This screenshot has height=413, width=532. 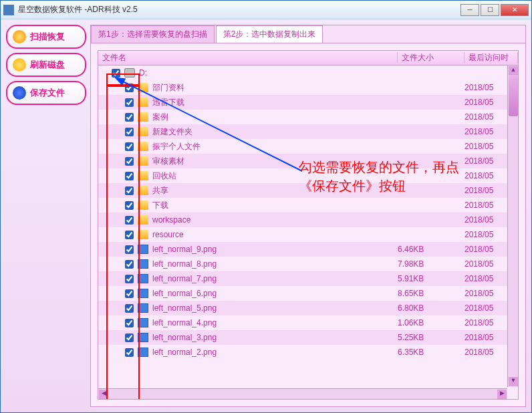 What do you see at coordinates (308, 264) in the screenshot?
I see `file-row: left_normal_8.png7.98KB2018/05` at bounding box center [308, 264].